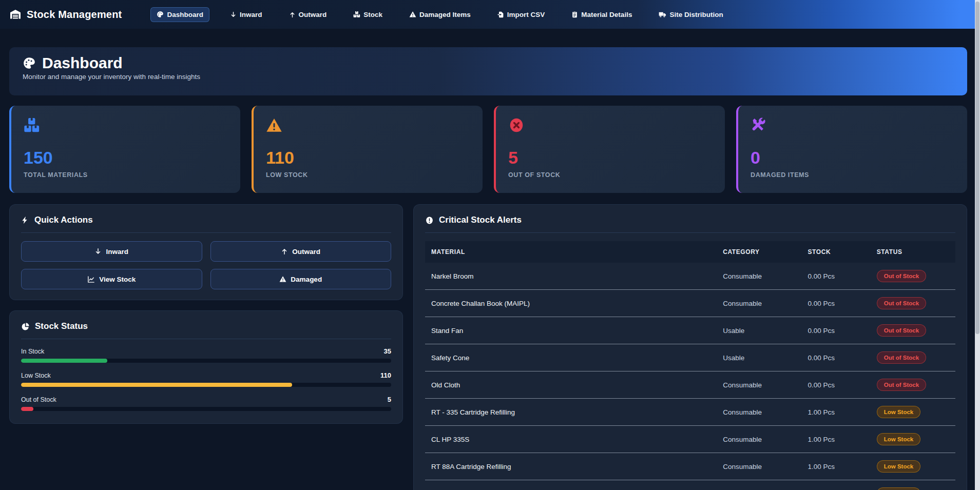 Image resolution: width=980 pixels, height=490 pixels. I want to click on column-header-status: STATUS, so click(913, 252).